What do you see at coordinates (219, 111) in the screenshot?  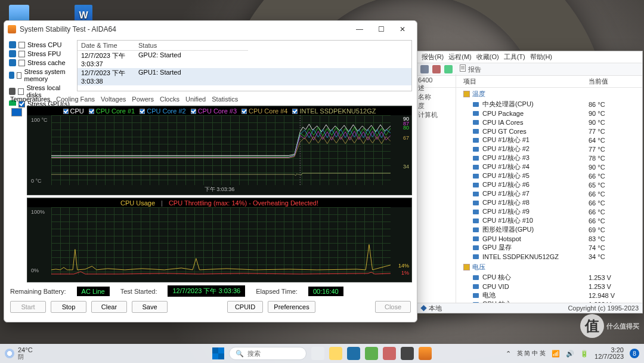 I see `chart1-legend: CPUCPU Core #1CPU Core #2CPU Core #3CPU …` at bounding box center [219, 111].